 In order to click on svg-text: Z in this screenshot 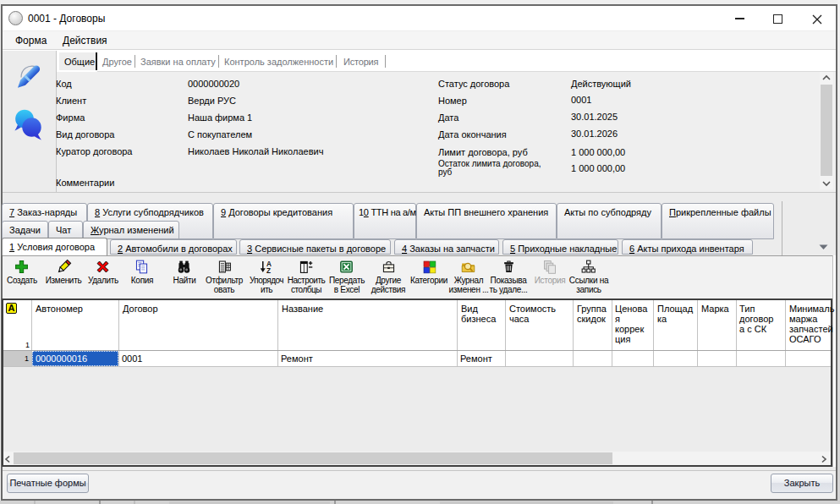, I will do `click(269, 271)`.